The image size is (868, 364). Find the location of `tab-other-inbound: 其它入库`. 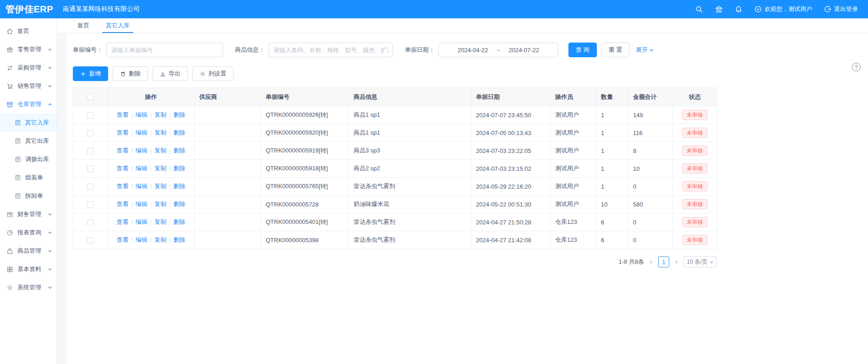

tab-other-inbound: 其它入库 is located at coordinates (118, 26).